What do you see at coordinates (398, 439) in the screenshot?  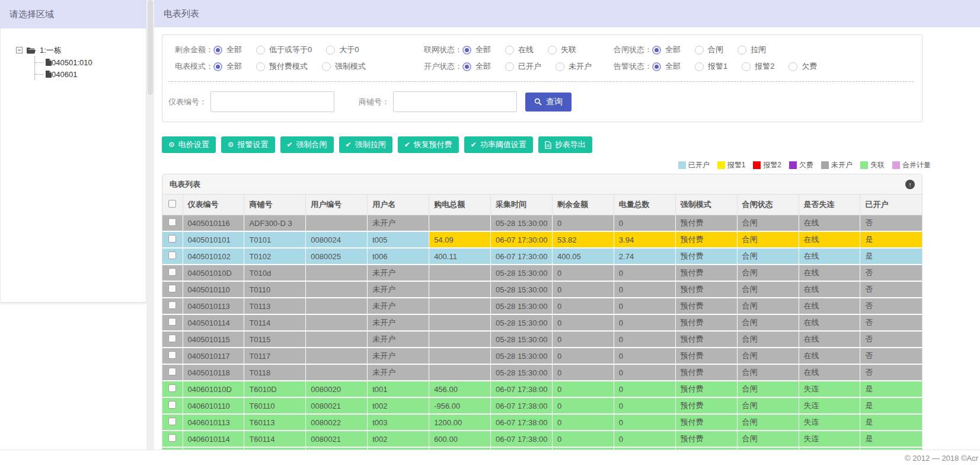 I see `table-cell: t002` at bounding box center [398, 439].